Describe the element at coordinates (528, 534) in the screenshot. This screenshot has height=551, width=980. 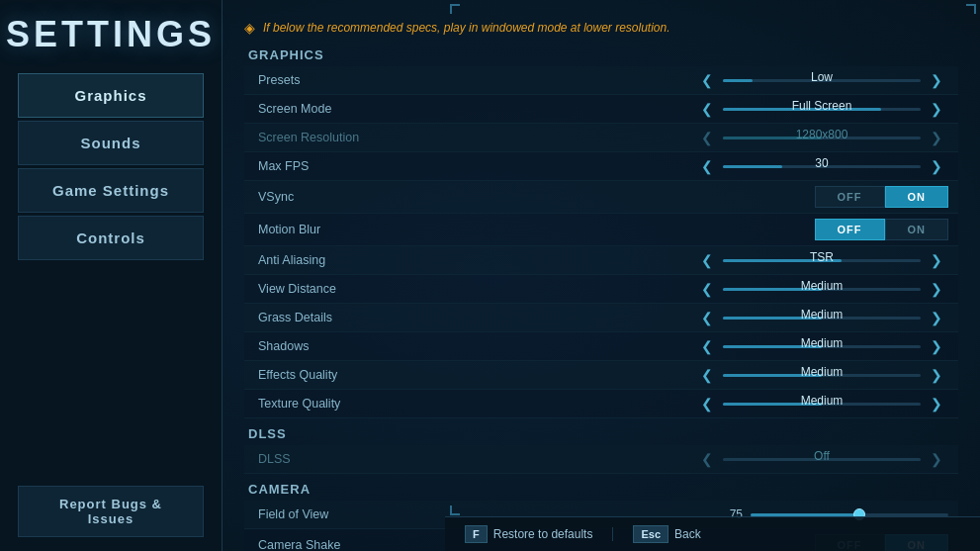
I see `restore-defaults-button: F Restore to defaults` at that location.